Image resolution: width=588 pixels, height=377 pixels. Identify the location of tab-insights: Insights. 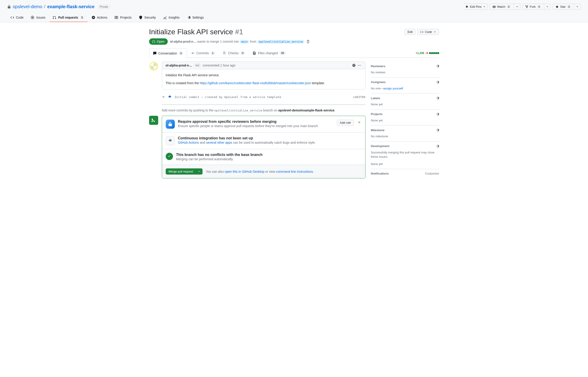
(172, 18).